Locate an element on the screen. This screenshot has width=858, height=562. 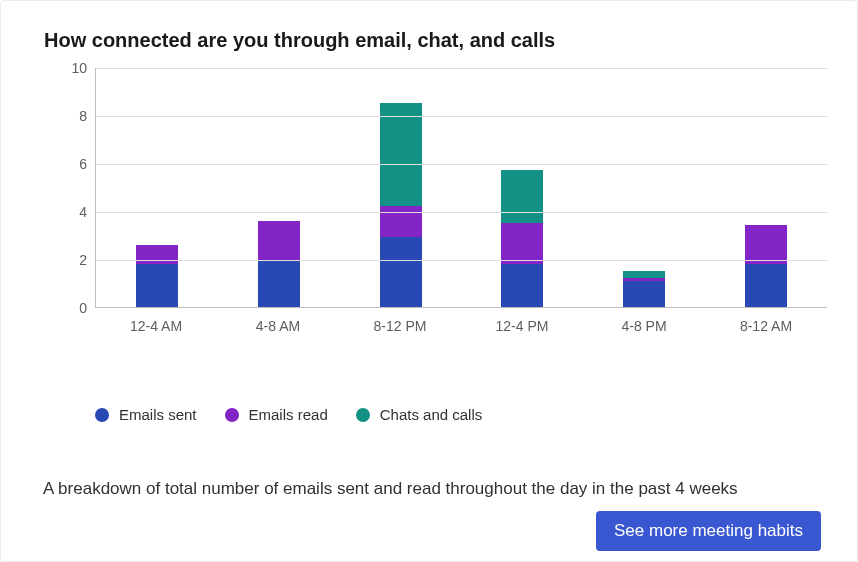
x-tick: 12-4 PM is located at coordinates (522, 326).